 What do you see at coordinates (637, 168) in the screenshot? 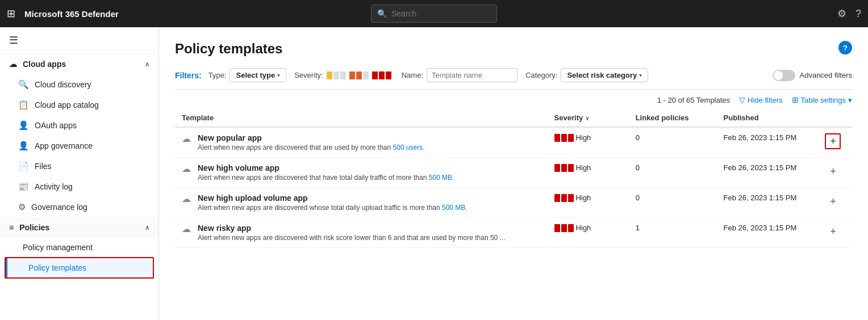
I see `linked-count: 0` at bounding box center [637, 168].